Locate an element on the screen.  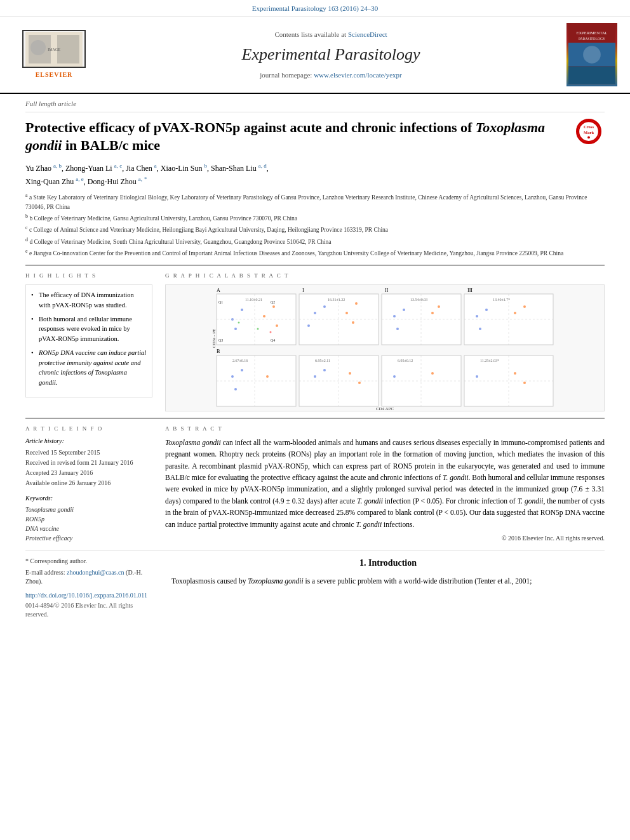
article-title-row: Protective efficacy of pVAX-RON5p agains… is located at coordinates (315, 137).